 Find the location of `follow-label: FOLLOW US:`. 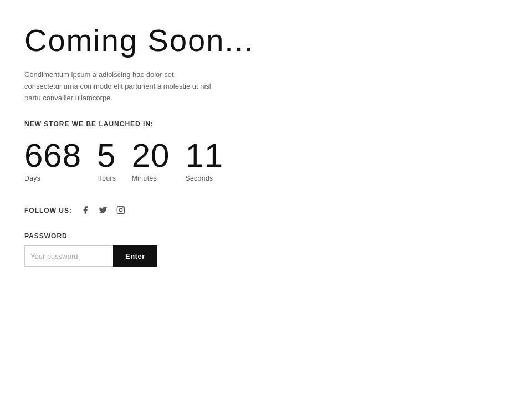

follow-label: FOLLOW US: is located at coordinates (48, 211).